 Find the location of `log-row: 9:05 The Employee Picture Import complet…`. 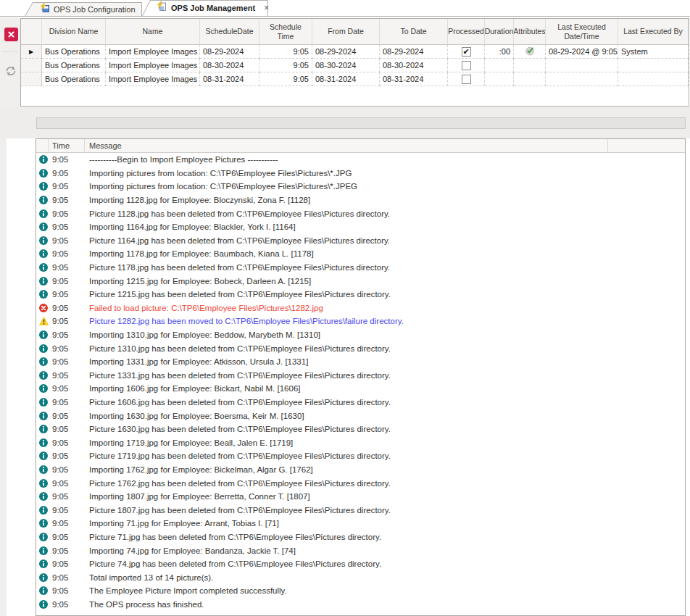

log-row: 9:05 The Employee Picture Import complet… is located at coordinates (361, 591).